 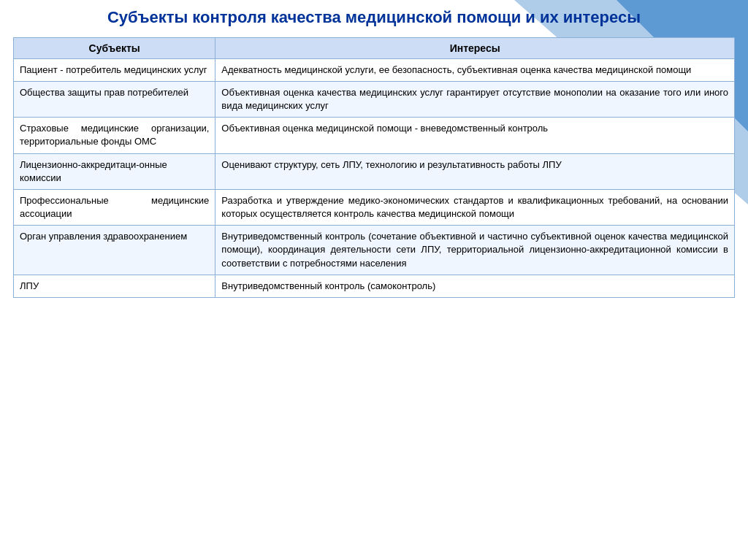 What do you see at coordinates (115, 136) in the screenshot?
I see `table-cell-subject: Страховые медицинские организации, терри…` at bounding box center [115, 136].